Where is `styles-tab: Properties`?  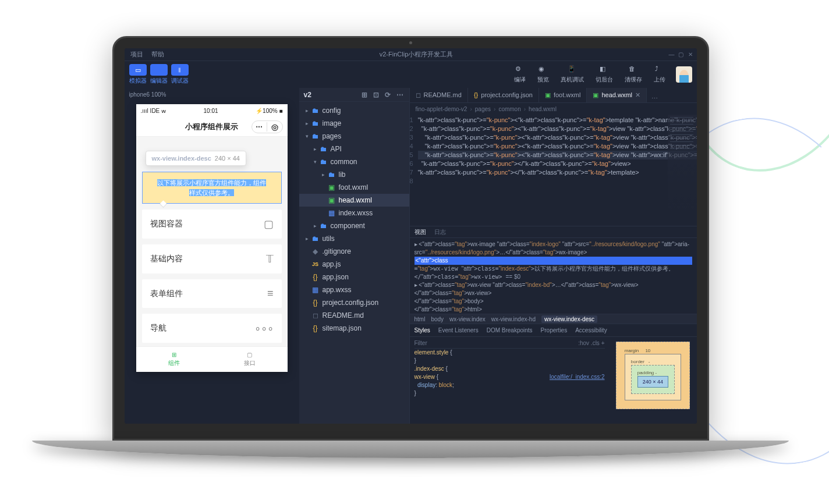 styles-tab: Properties is located at coordinates (554, 331).